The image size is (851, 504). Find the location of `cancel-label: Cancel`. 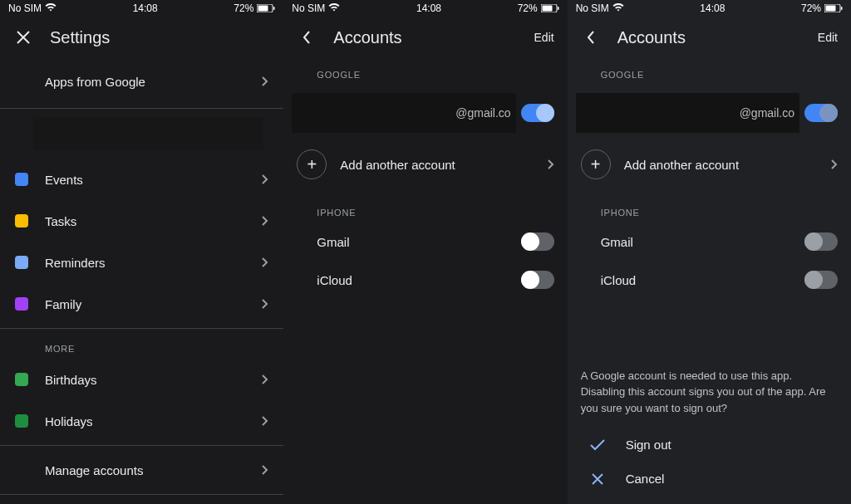

cancel-label: Cancel is located at coordinates (645, 478).